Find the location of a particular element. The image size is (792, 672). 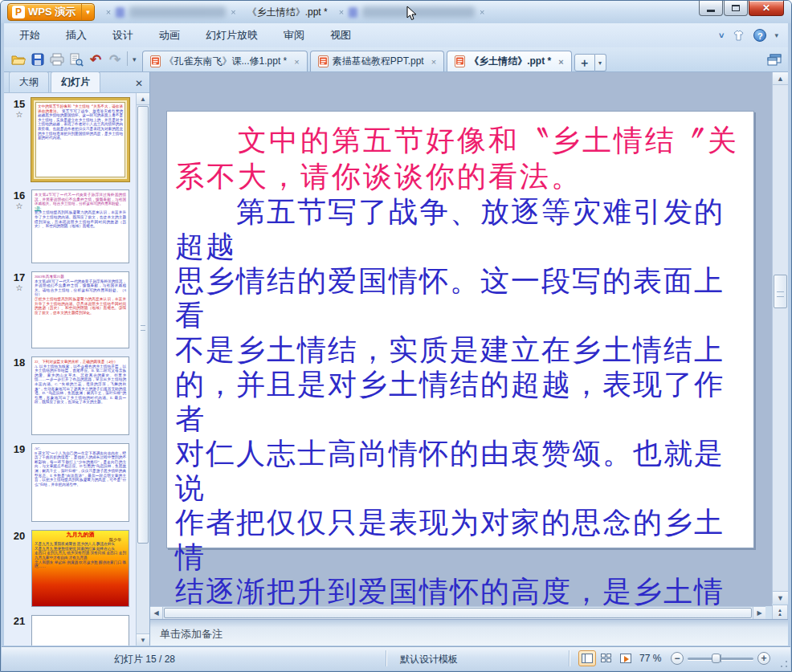

thumb-body-text: 把乡土情结提高到民族凝聚力的高度来认识，丰富并升华了乡土情结的内涵。既照应了前文… is located at coordinates (80, 219).